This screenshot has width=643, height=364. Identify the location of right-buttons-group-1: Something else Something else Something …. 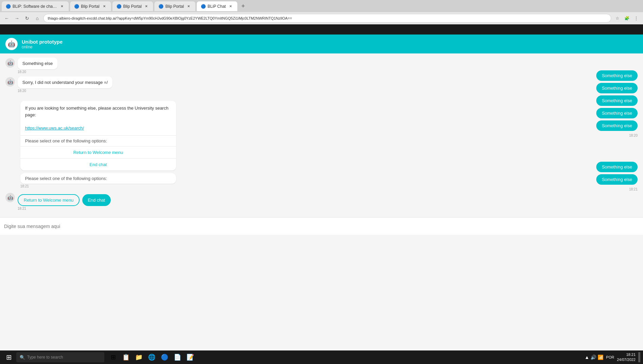
(617, 105).